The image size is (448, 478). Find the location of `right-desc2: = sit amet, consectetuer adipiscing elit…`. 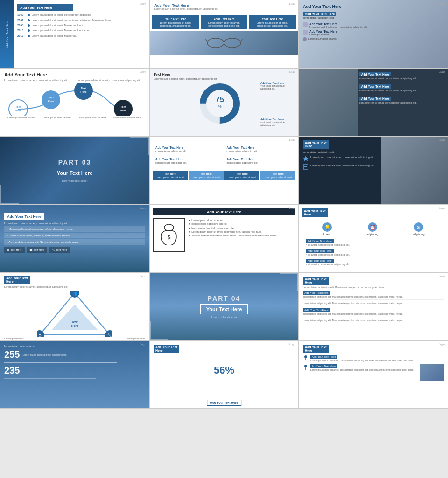

right-desc2: = sit amet, consectetuer adipiscing elit… is located at coordinates (278, 124).